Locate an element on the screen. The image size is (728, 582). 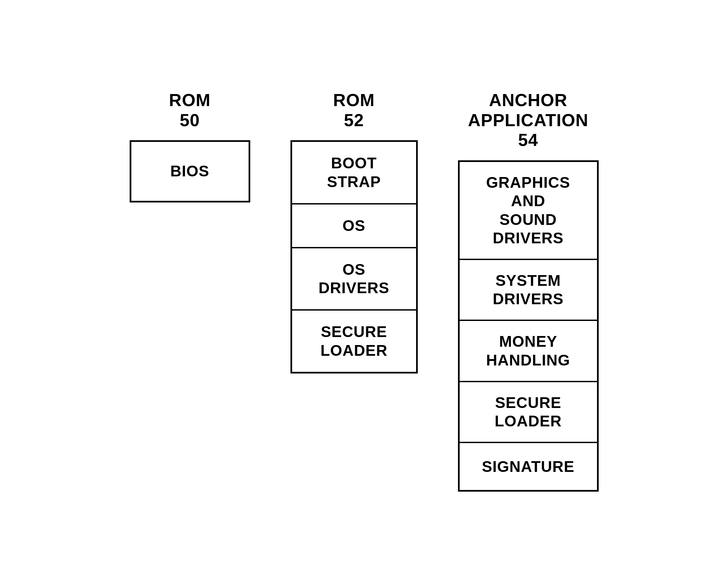
signature-label: SIGNATURE is located at coordinates (528, 467).